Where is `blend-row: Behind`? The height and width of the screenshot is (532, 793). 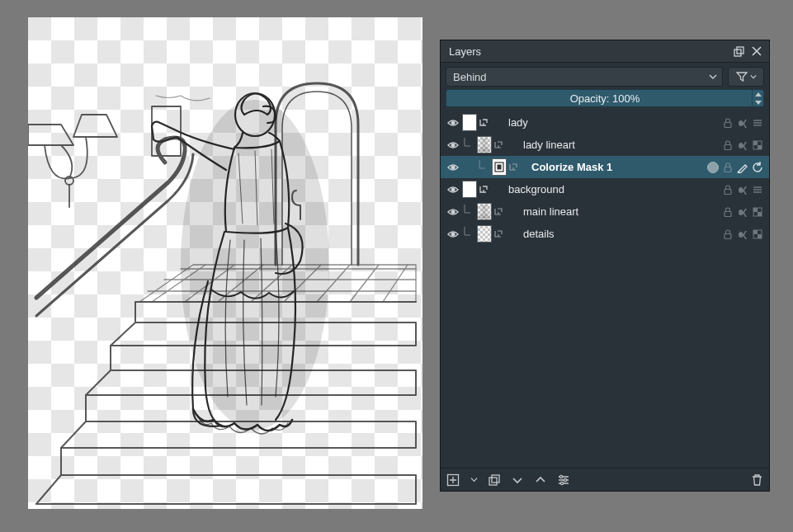 blend-row: Behind is located at coordinates (605, 76).